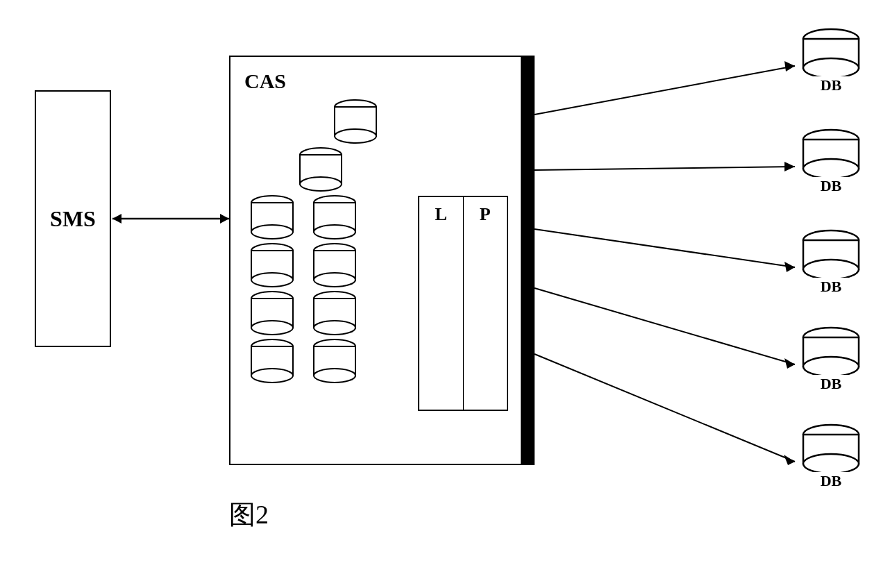 The image size is (890, 588). What do you see at coordinates (831, 153) in the screenshot?
I see `db-2-icon` at bounding box center [831, 153].